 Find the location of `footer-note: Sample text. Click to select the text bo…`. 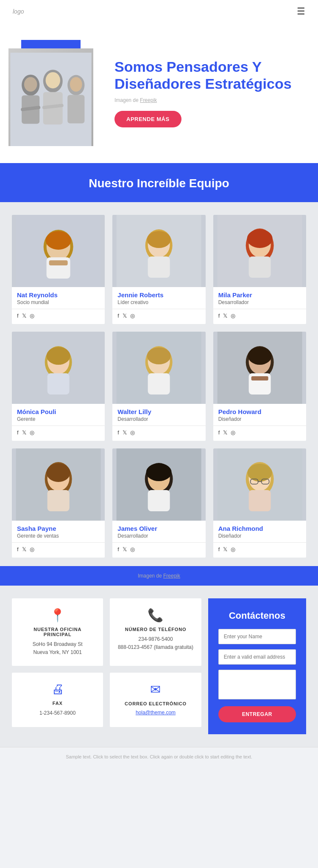

footer-note: Sample text. Click to select the text bo… is located at coordinates (159, 757).